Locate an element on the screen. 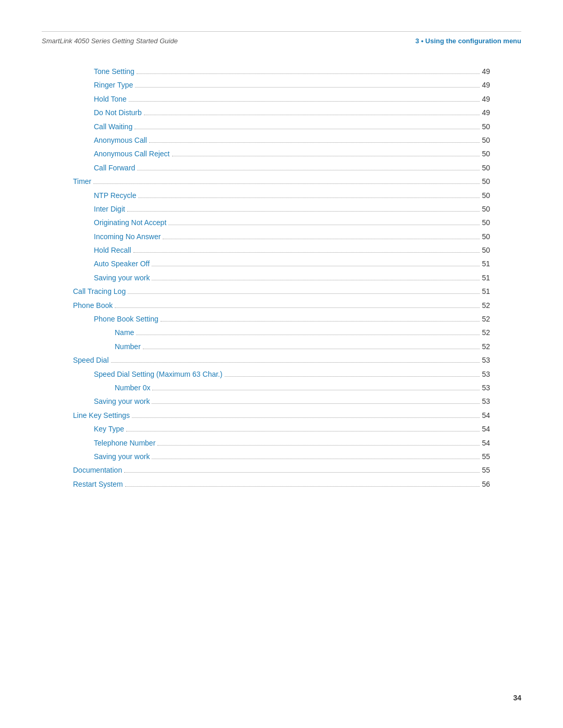 The height and width of the screenshot is (728, 563). toc-entry: Line Key Settings54 is located at coordinates (282, 415).